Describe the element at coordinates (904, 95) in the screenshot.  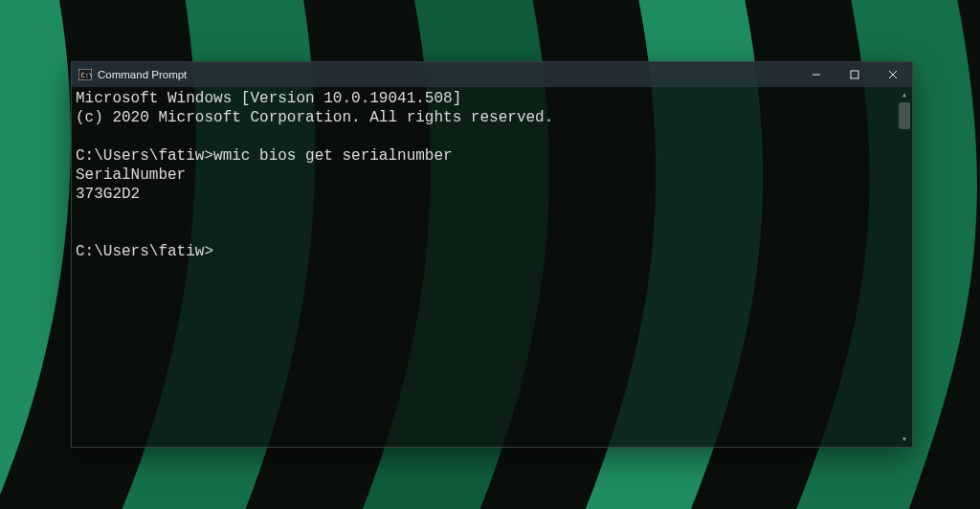
I see `scrollbar-up-arrow-icon: ▴` at that location.